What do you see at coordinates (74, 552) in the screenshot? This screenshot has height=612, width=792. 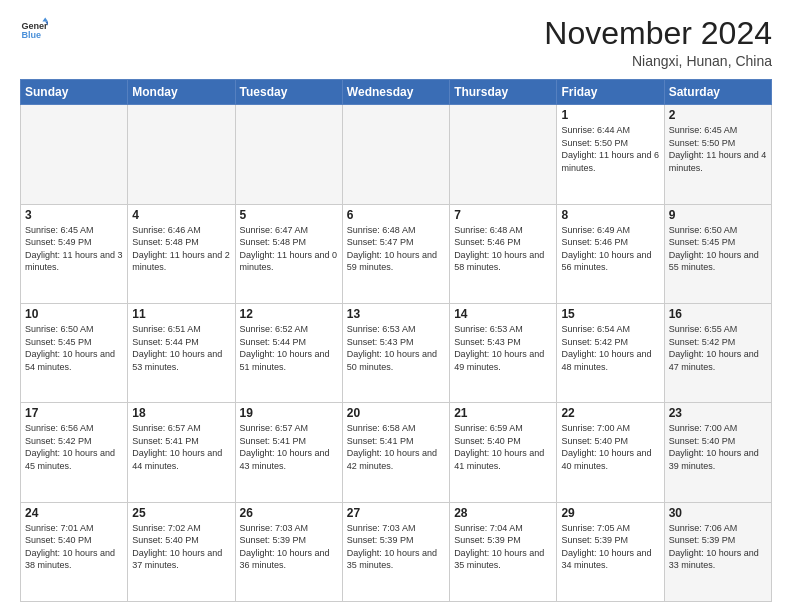 I see `table-row: 24Sunrise: 7:01 AM Sunset: 5:40 PM Dayli…` at bounding box center [74, 552].